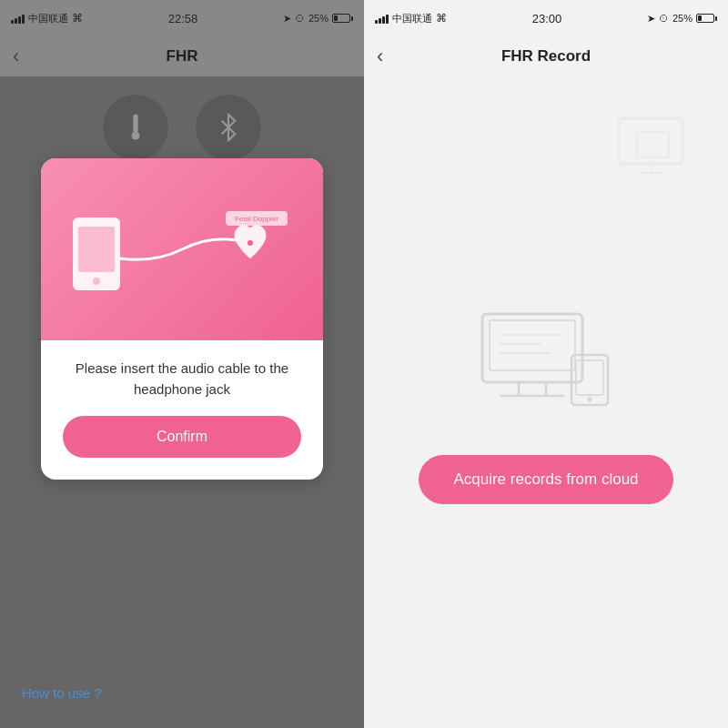  What do you see at coordinates (664, 18) in the screenshot?
I see `alarm-icon-right: ⏲` at bounding box center [664, 18].